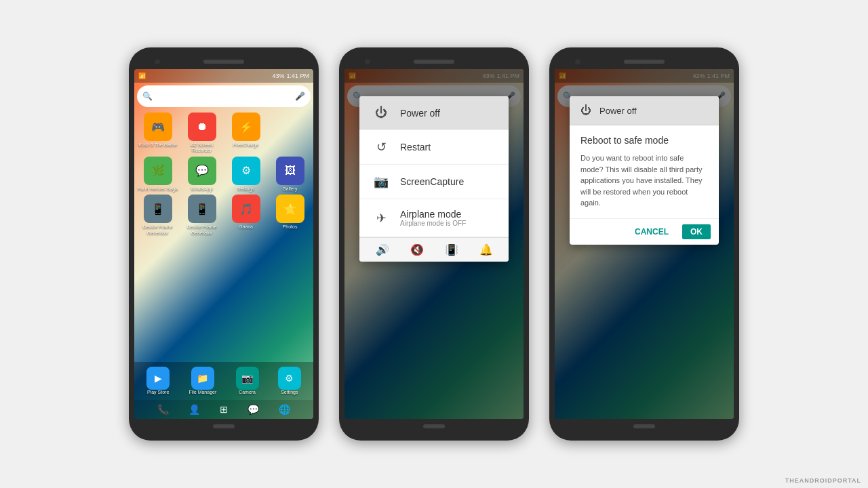  Describe the element at coordinates (696, 232) in the screenshot. I see `dialog-ok-button: OK` at that location.